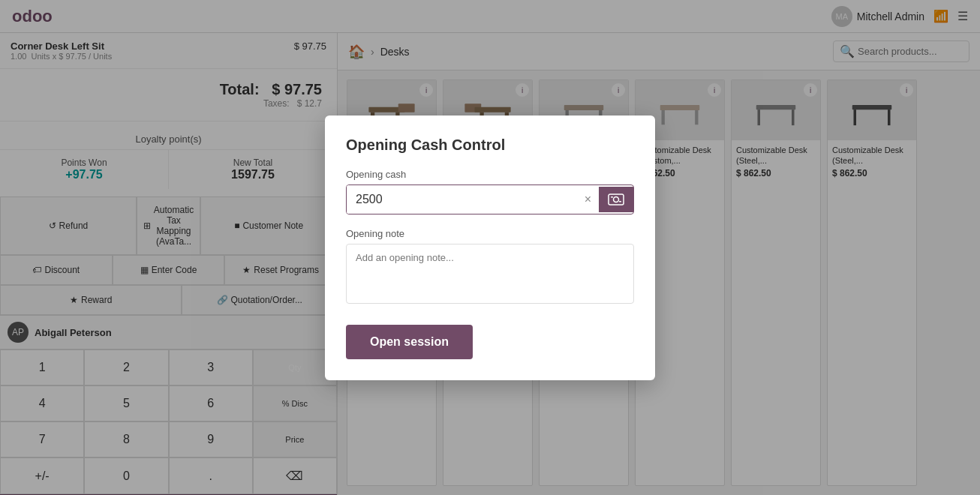 This screenshot has width=980, height=495. I want to click on opening-note-label: Opening note, so click(490, 234).